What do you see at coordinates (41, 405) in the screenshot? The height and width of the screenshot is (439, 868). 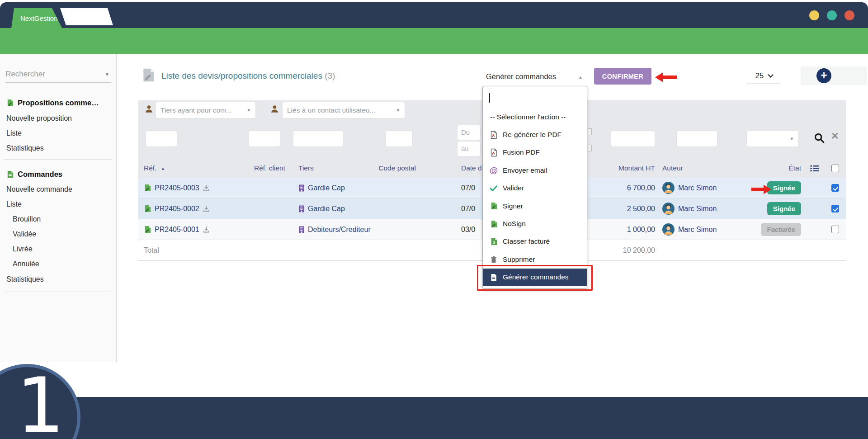 I see `step-number: 1` at bounding box center [41, 405].